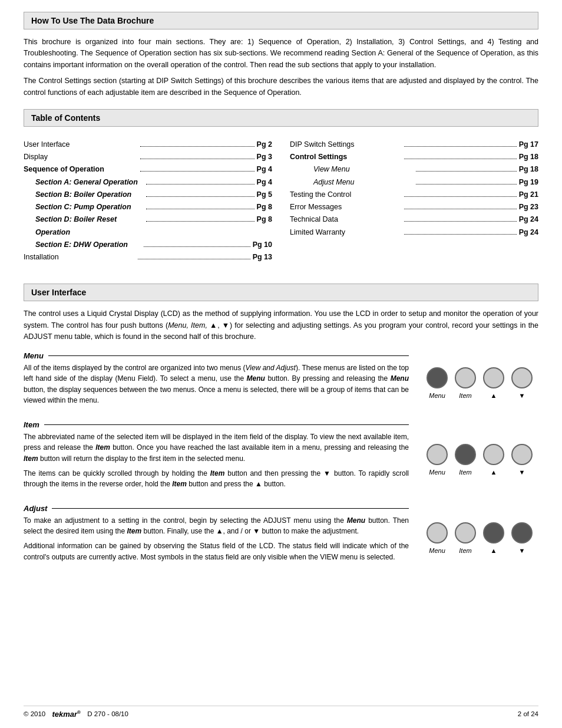 This screenshot has width=562, height=728. Describe the element at coordinates (494, 472) in the screenshot. I see `item-label-up: ▲` at that location.